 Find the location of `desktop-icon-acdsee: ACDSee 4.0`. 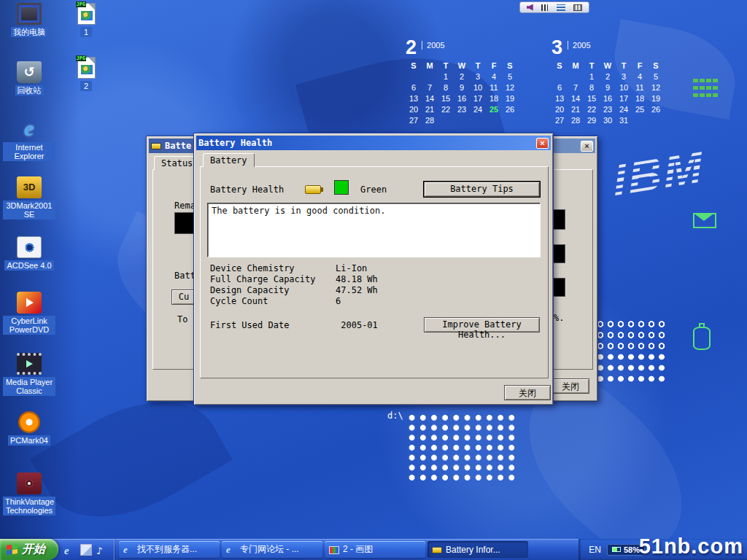

desktop-icon-acdsee: ACDSee 4.0 is located at coordinates (29, 254).